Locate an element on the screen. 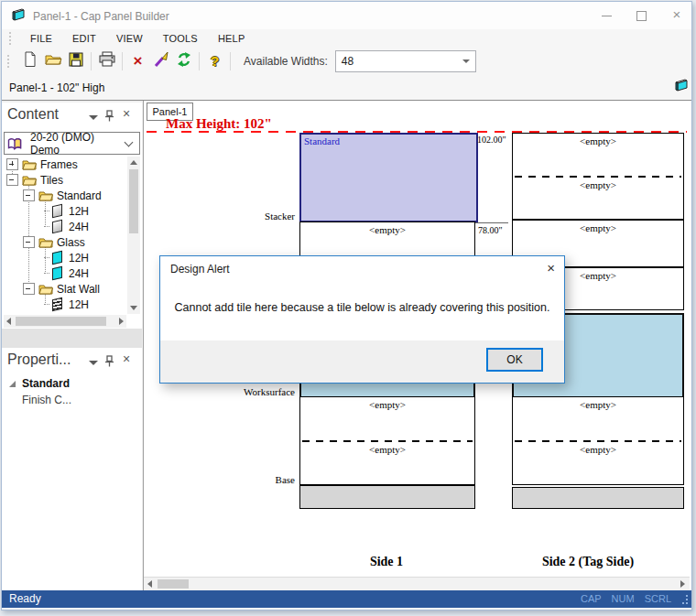  empty-slot-side2-top: <empty> <empty> is located at coordinates (598, 176).